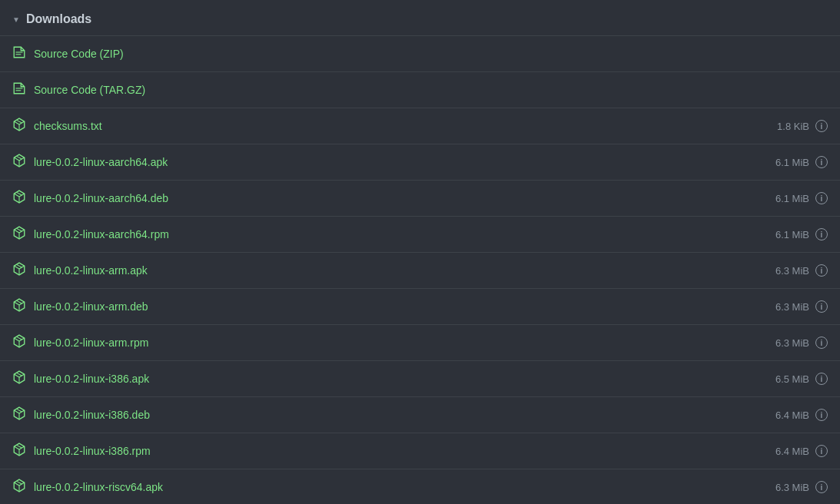 The height and width of the screenshot is (504, 840). Describe the element at coordinates (91, 270) in the screenshot. I see `file-name: lure-0.0.2-linux-arm.apk` at that location.